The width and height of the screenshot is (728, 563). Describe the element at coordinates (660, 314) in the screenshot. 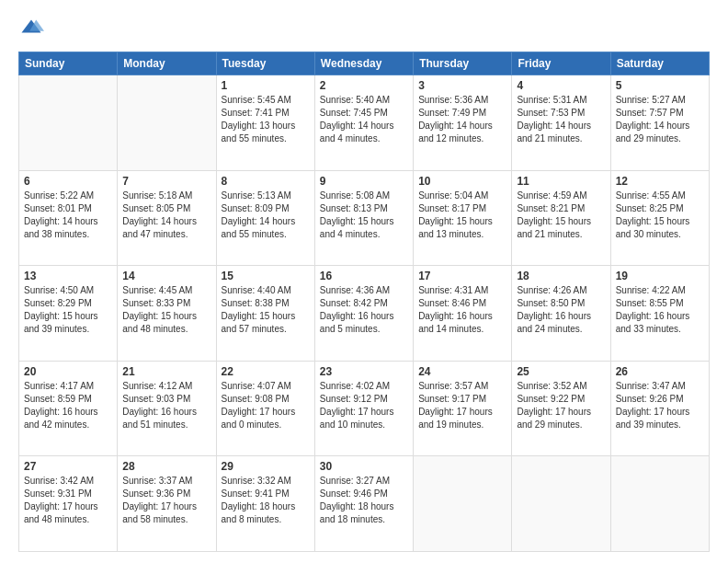

I see `day-cell: 19Sunrise: 4:22 AM Sunset: 8:55 PM Dayli…` at that location.